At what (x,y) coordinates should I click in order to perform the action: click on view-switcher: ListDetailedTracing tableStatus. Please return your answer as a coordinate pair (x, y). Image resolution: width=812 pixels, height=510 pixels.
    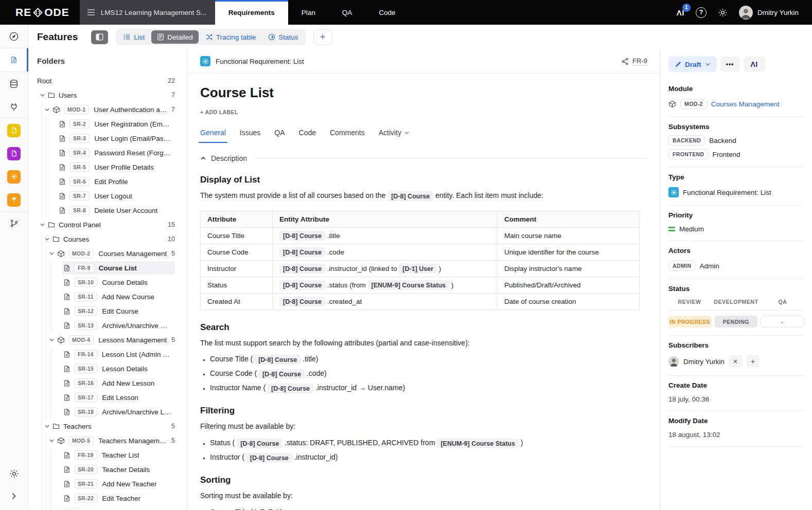
    Looking at the image, I should click on (210, 37).